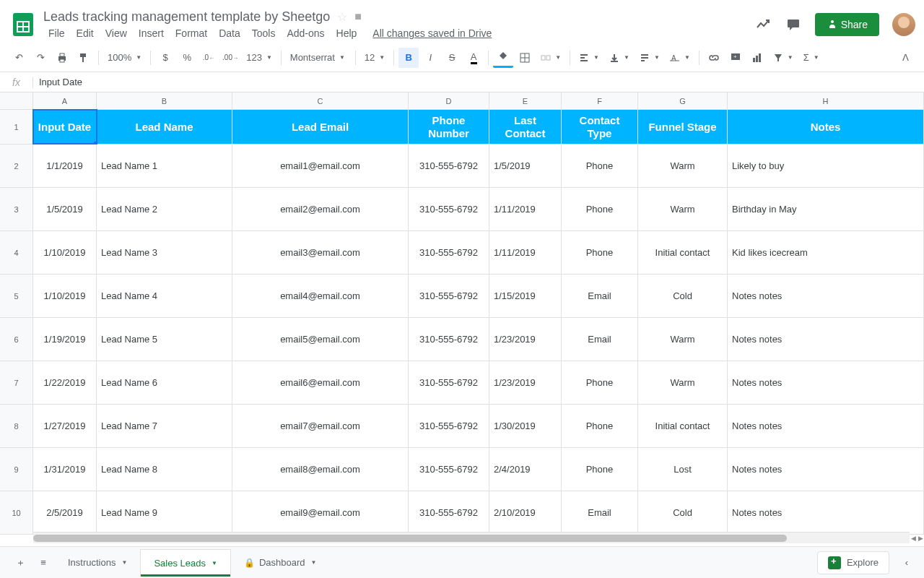 This screenshot has width=924, height=578. What do you see at coordinates (321, 127) in the screenshot?
I see `cell-C1: Lead Email` at bounding box center [321, 127].